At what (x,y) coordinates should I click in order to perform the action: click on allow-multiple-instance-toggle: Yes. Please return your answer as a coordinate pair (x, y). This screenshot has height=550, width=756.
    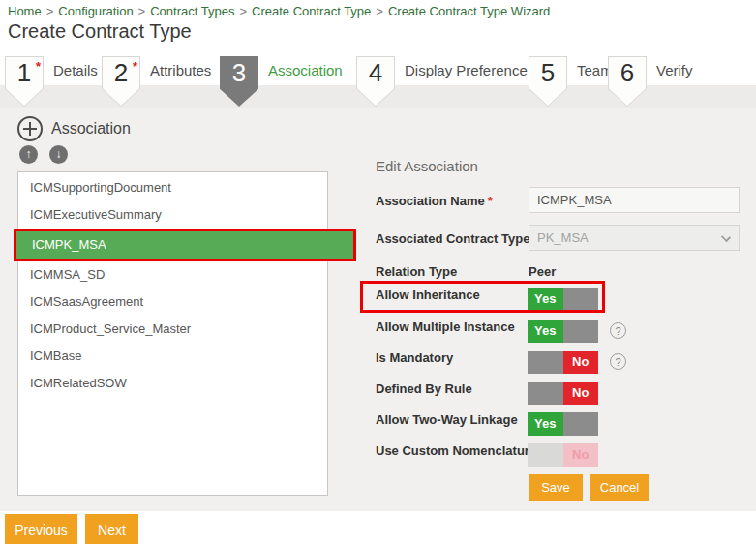
    Looking at the image, I should click on (563, 331).